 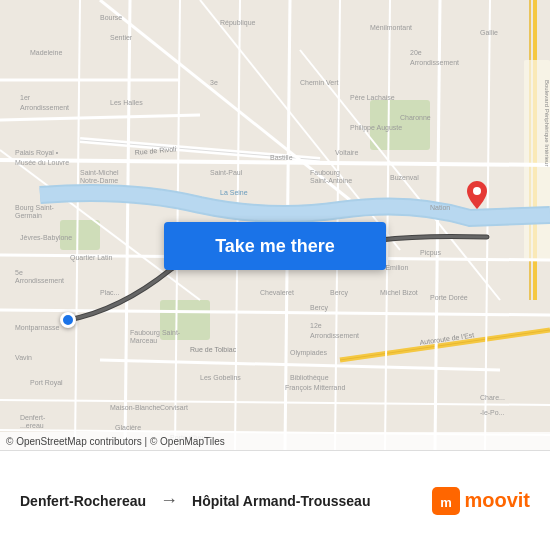 I want to click on svg-text: Madeleine, so click(x=46, y=52).